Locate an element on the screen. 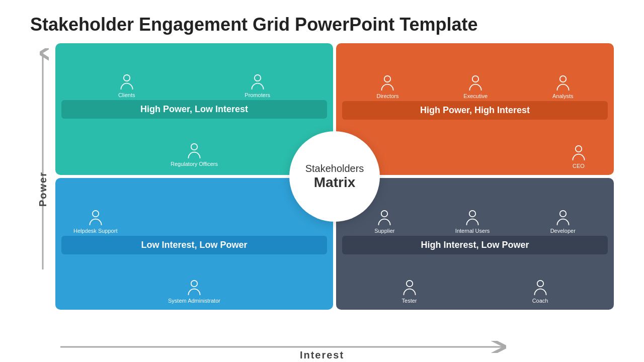 The image size is (644, 362). circle-label-top: Stakeholders is located at coordinates (335, 169).